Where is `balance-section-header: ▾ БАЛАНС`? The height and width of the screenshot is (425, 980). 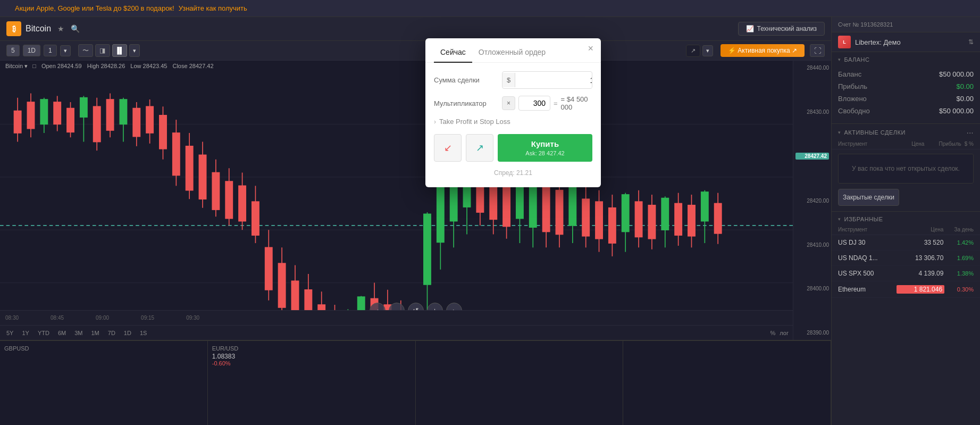 balance-section-header: ▾ БАЛАНС is located at coordinates (906, 59).